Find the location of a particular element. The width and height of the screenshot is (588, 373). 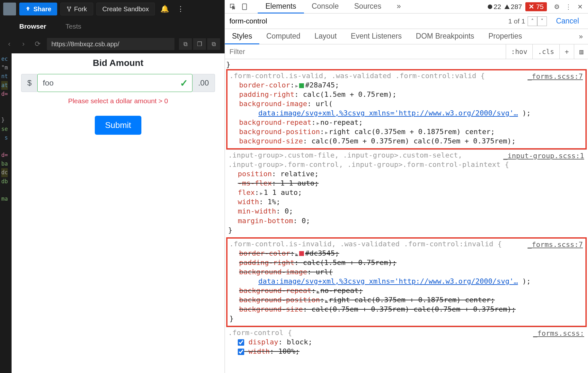

subtab-more-icon: » is located at coordinates (584, 37).